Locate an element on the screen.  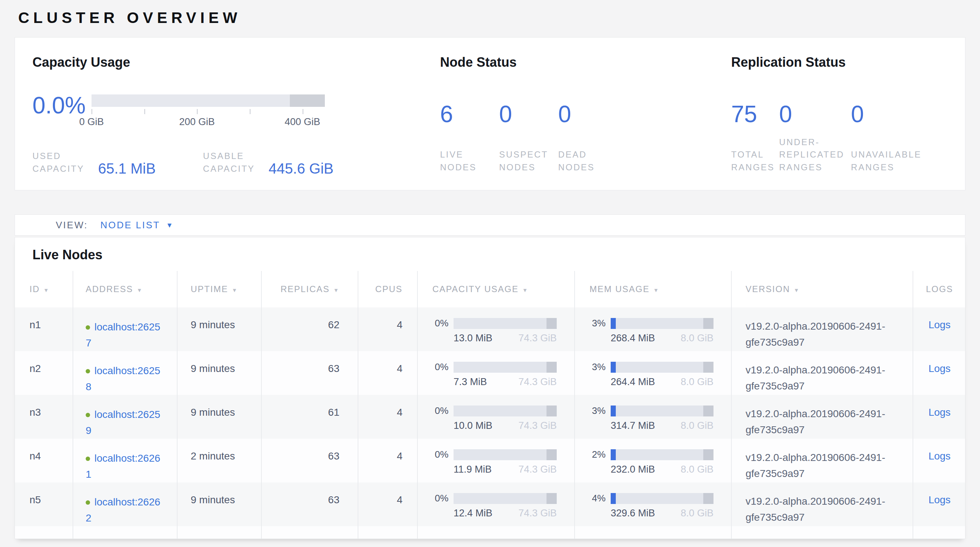
table-row: n2 localhost:26258 9 minutes 63 4 0% 7.3… is located at coordinates (490, 373).